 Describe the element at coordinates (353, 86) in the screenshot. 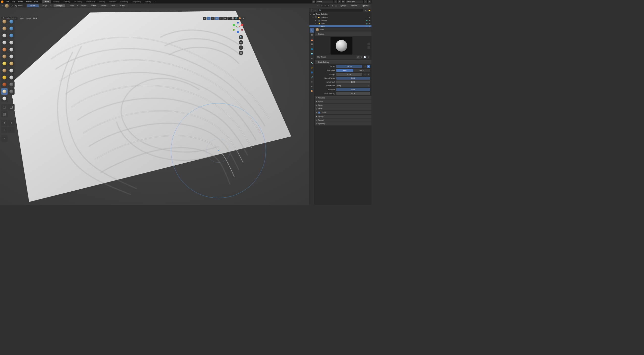

I see `deformation-dropdown: Drag` at that location.